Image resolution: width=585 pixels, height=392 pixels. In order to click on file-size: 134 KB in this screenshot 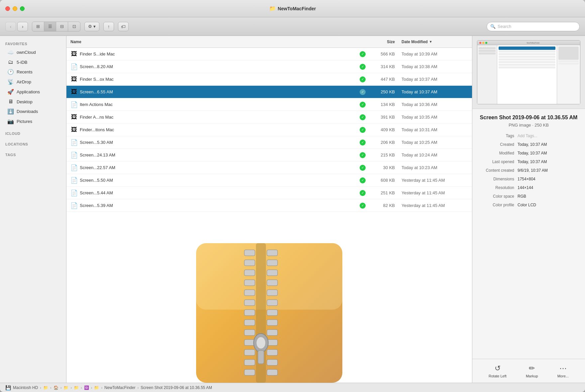, I will do `click(385, 104)`.